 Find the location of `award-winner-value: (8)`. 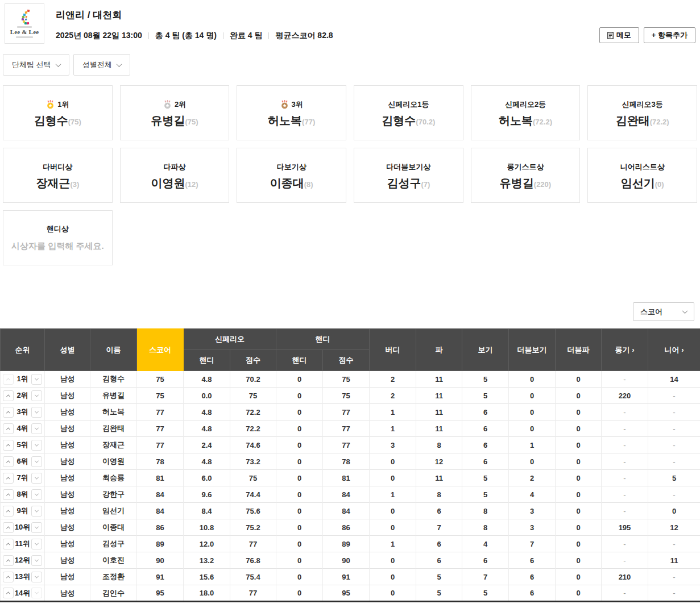

award-winner-value: (8) is located at coordinates (309, 184).